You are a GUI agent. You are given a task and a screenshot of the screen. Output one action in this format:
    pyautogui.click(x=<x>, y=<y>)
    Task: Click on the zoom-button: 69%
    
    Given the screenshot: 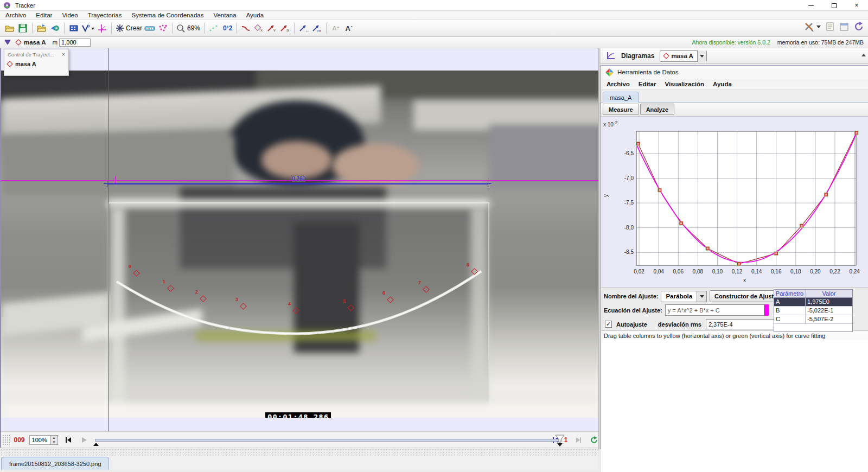 What is the action you would take?
    pyautogui.click(x=188, y=28)
    